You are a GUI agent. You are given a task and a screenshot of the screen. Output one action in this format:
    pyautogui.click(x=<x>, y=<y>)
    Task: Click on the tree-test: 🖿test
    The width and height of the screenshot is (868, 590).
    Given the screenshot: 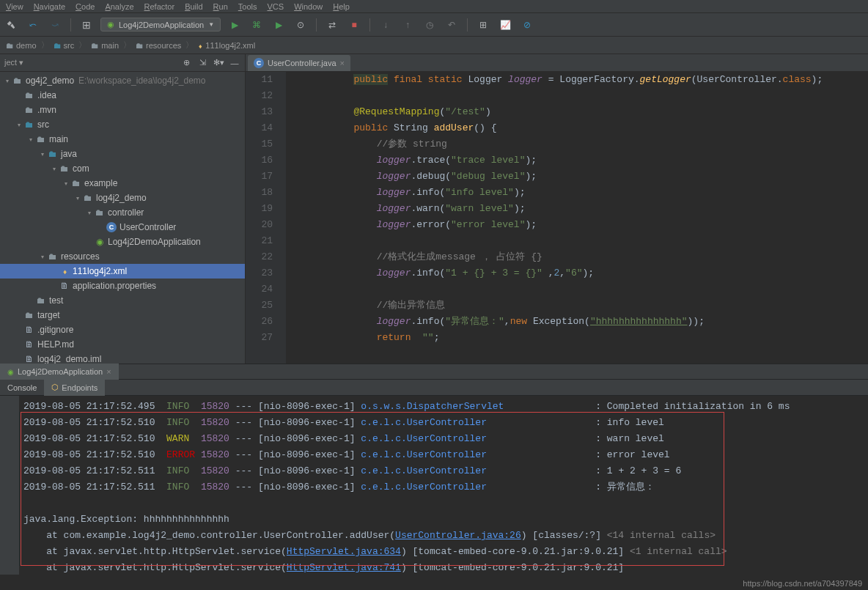 What is the action you would take?
    pyautogui.click(x=122, y=300)
    